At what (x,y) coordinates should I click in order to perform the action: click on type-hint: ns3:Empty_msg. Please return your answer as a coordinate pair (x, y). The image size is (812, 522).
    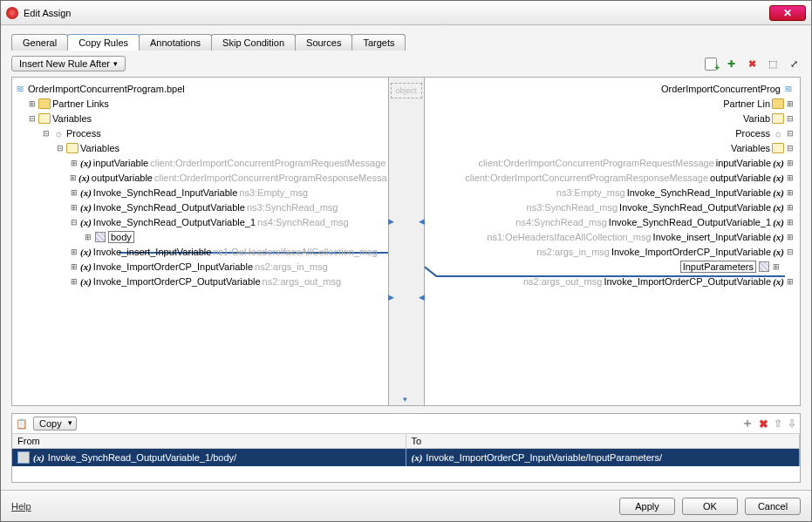
    Looking at the image, I should click on (274, 193).